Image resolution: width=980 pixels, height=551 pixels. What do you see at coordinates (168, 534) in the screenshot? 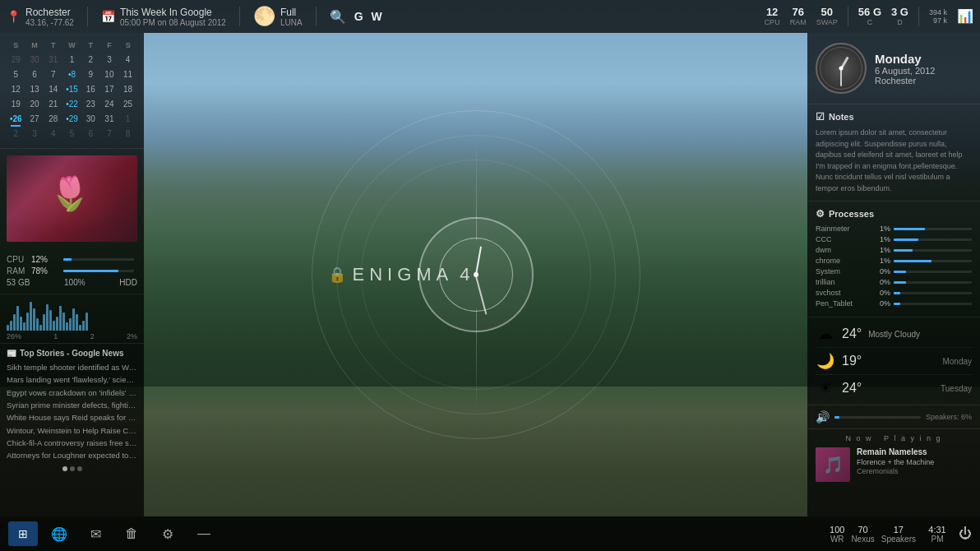
I see `taskbar-btn-settings: ⚙` at bounding box center [168, 534].